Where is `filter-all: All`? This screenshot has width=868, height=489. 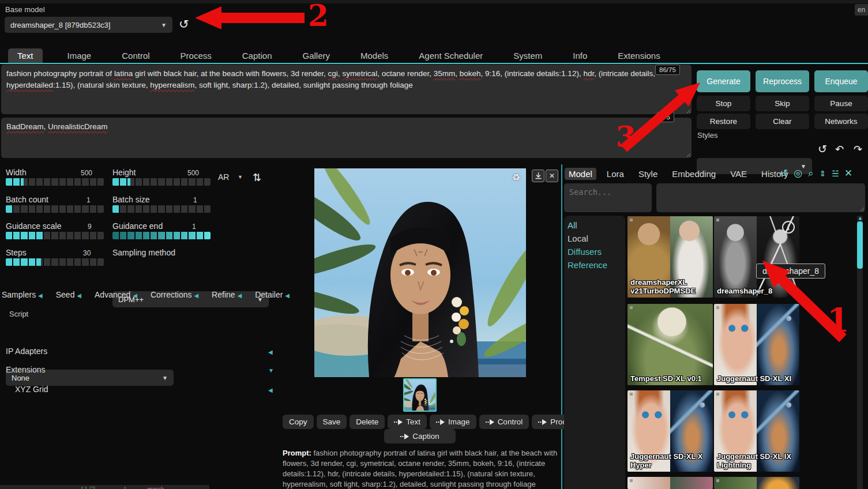
filter-all: All is located at coordinates (572, 225).